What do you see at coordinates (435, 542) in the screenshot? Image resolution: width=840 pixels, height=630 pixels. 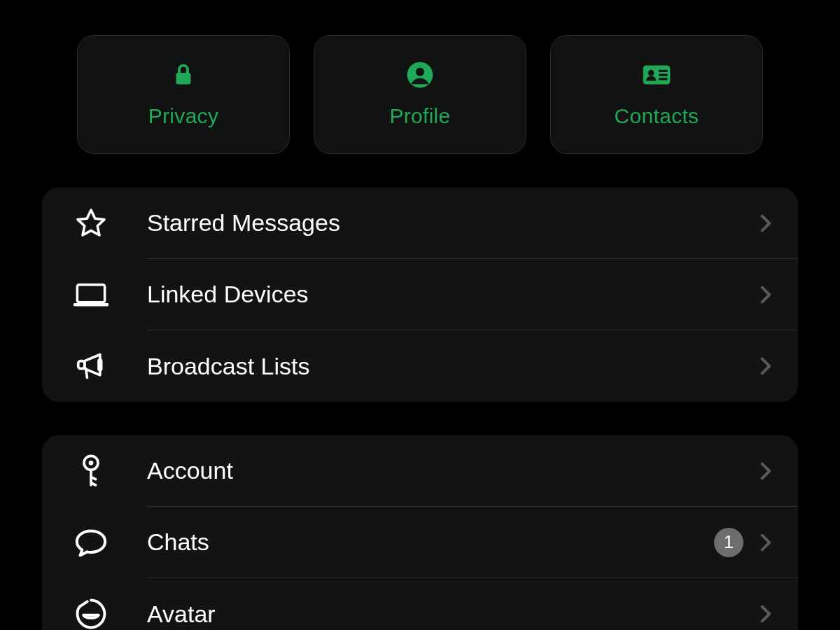 I see `row-chats: Chats 1` at bounding box center [435, 542].